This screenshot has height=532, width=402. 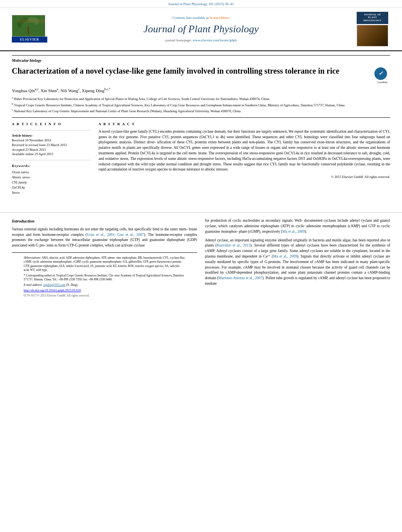 What do you see at coordinates (54, 285) in the screenshot?
I see `email-link: xipding@163.com` at bounding box center [54, 285].